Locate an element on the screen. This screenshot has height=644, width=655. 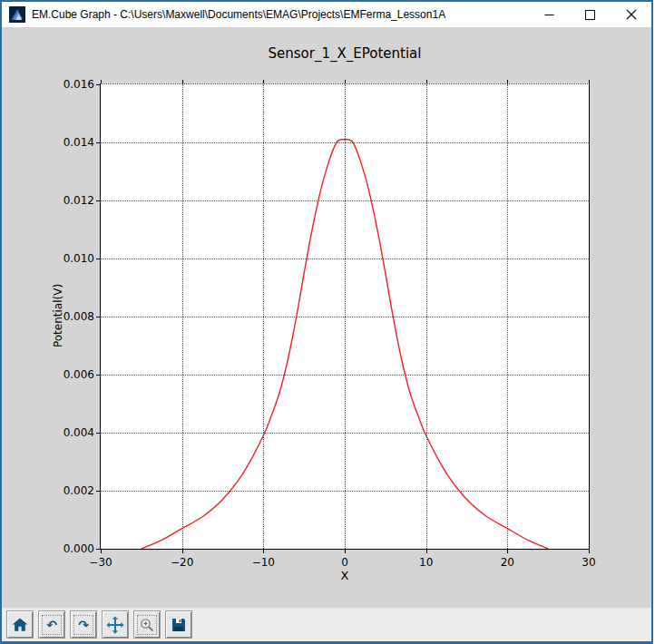
y-tick-label: 0.012 is located at coordinates (49, 200).